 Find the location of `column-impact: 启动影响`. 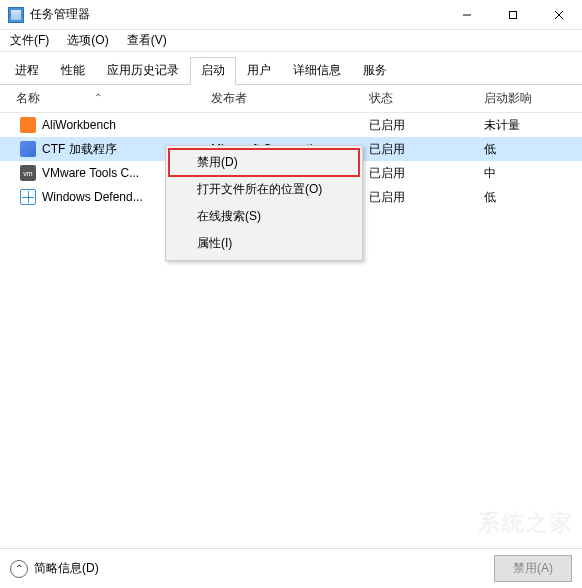

column-impact: 启动影响 is located at coordinates (530, 98).